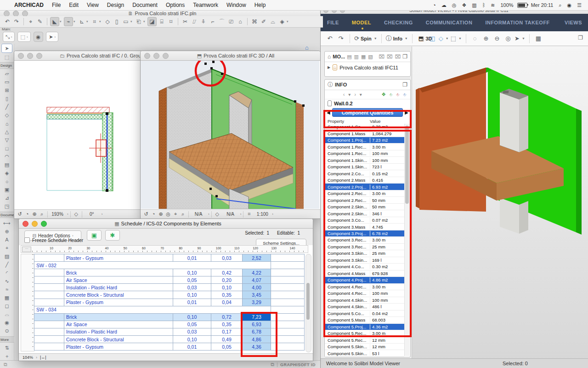 The height and width of the screenshot is (368, 588). Describe the element at coordinates (407, 112) in the screenshot. I see `next-set-arrow: ▶` at that location.